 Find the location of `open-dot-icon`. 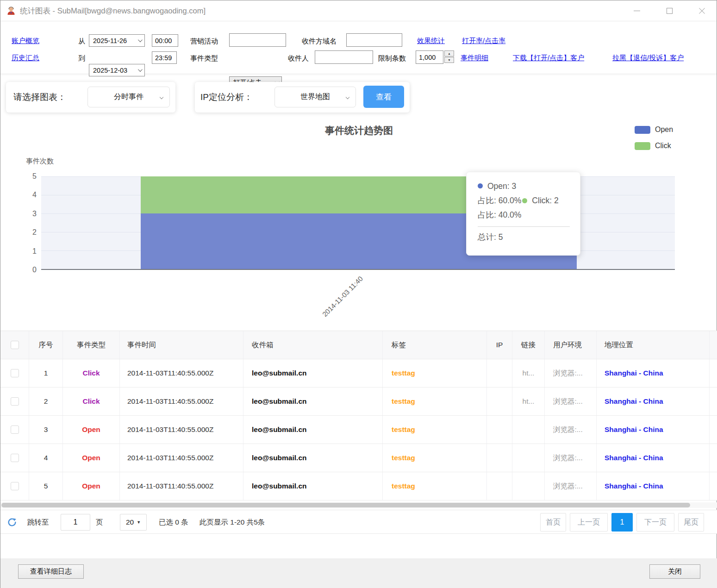

open-dot-icon is located at coordinates (480, 186).